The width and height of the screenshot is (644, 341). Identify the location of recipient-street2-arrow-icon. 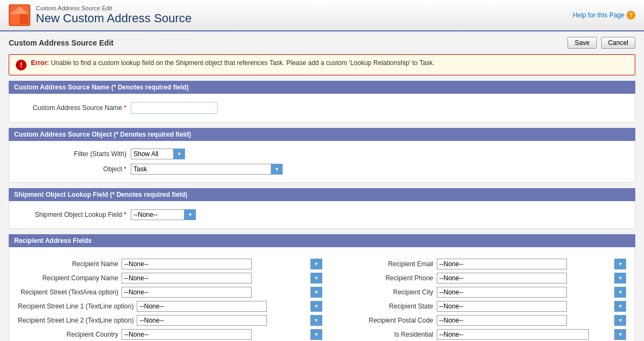
(316, 320).